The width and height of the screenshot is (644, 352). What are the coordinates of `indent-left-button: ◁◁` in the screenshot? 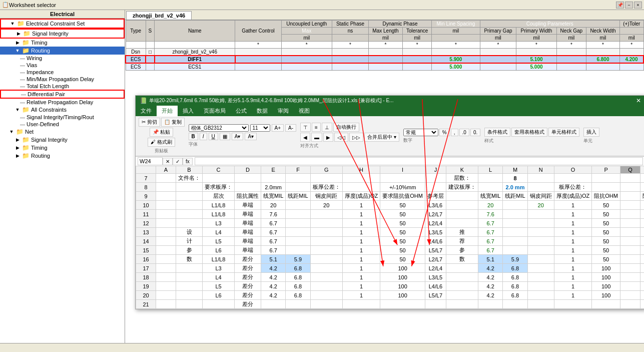 It's located at (341, 137).